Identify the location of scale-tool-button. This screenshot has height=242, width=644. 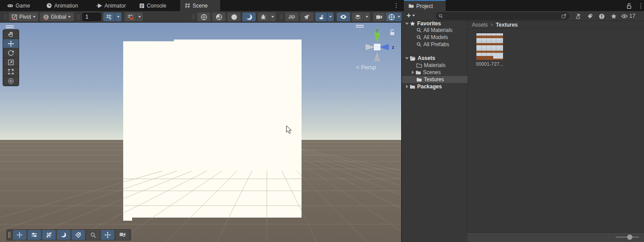
(11, 62).